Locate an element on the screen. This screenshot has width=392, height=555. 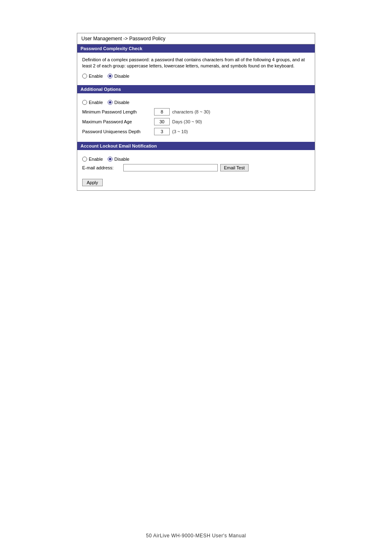
additional-disable-label: Disable is located at coordinates (122, 102).